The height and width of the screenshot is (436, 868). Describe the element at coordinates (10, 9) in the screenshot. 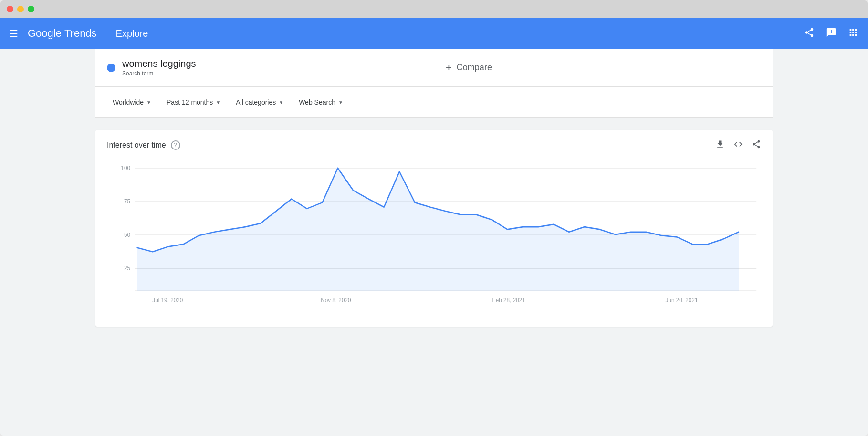

I see `close-button` at that location.